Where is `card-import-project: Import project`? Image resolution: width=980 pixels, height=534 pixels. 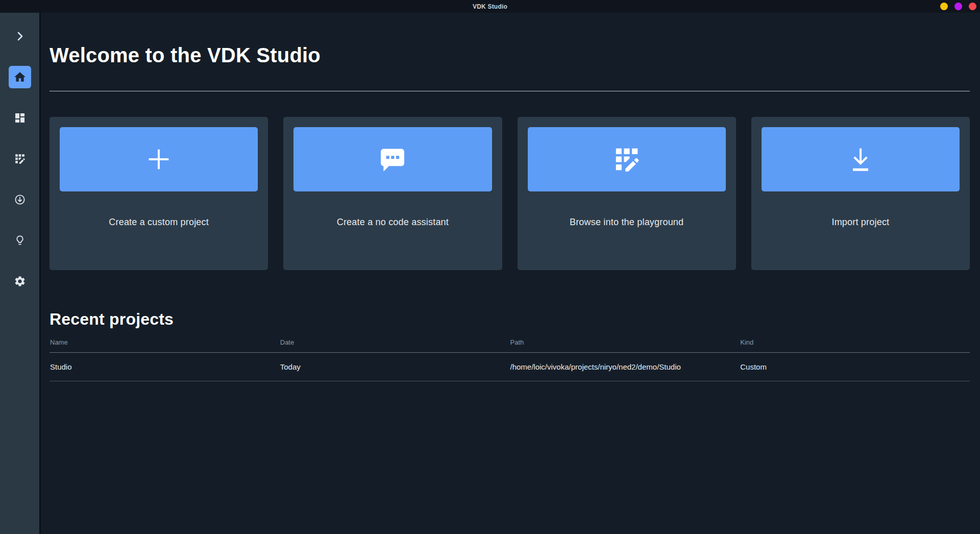 card-import-project: Import project is located at coordinates (861, 193).